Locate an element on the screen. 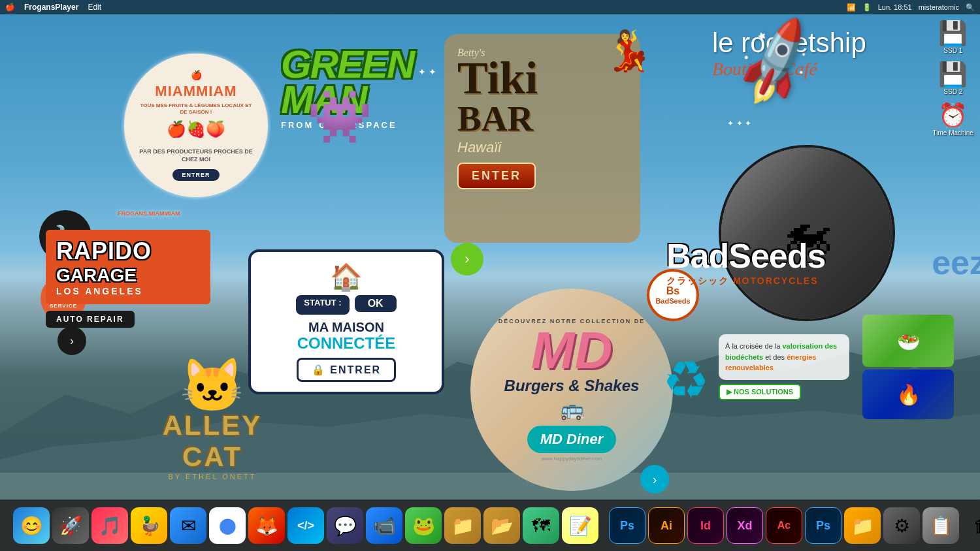  dock-illustrator: Ai is located at coordinates (666, 526).